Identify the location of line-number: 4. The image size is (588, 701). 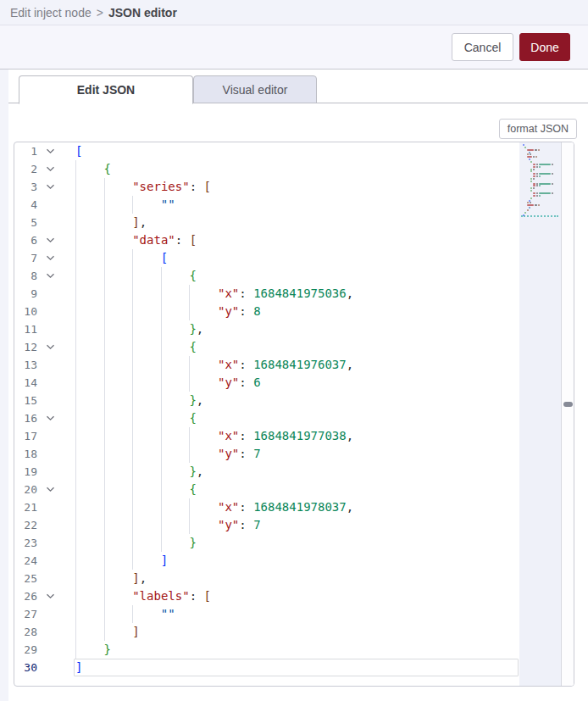
(25, 205).